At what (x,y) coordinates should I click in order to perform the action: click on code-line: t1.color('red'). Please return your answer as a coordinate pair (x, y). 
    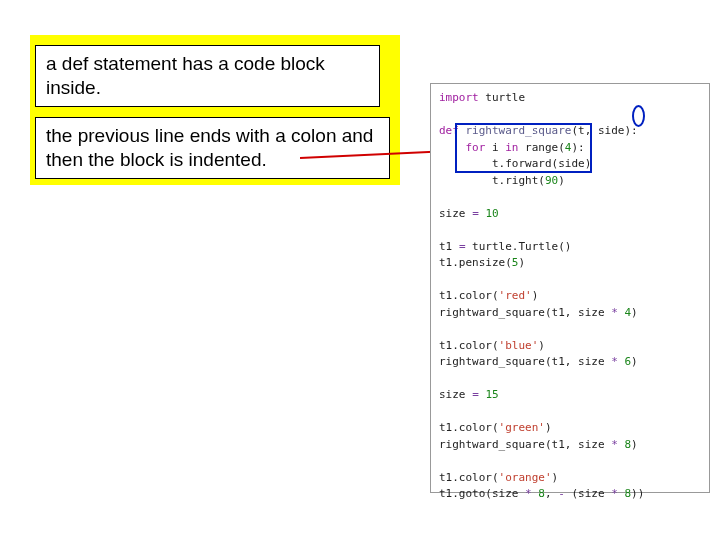
    Looking at the image, I should click on (570, 296).